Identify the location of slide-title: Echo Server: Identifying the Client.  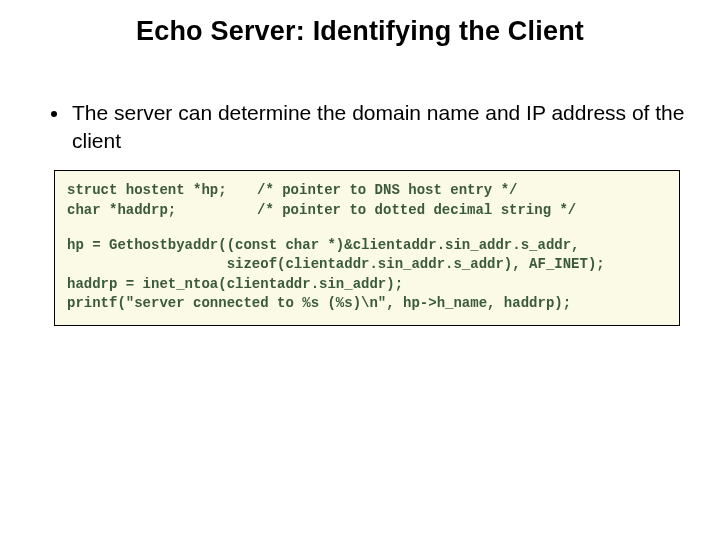
(360, 32).